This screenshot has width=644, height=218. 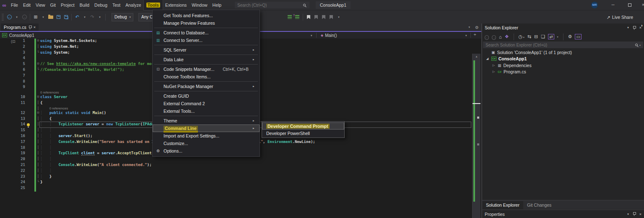 What do you see at coordinates (27, 5) in the screenshot?
I see `menubar-item-edit: Edit` at bounding box center [27, 5].